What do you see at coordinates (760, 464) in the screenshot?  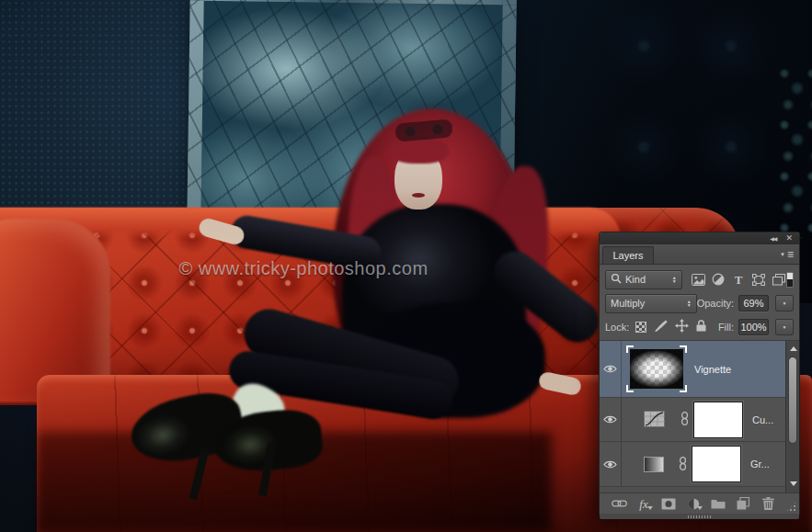 I see `layer-name: Gr...` at bounding box center [760, 464].